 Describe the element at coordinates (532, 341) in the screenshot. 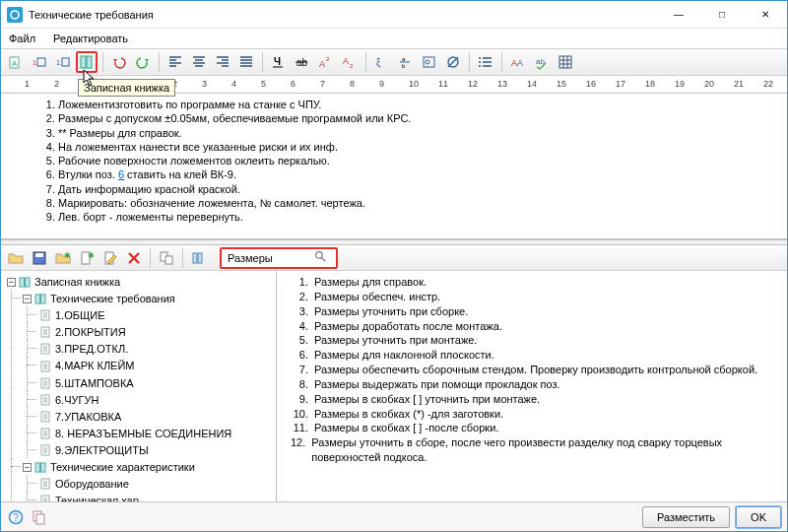

I see `result-row: 5.Размеры уточнить при монтаже.` at that location.